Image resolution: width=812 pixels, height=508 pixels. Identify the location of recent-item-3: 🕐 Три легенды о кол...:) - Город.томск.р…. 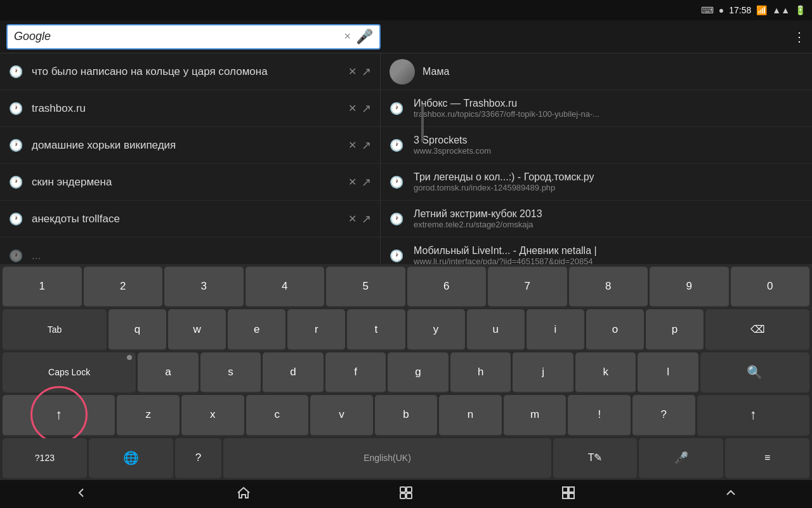
(596, 182).